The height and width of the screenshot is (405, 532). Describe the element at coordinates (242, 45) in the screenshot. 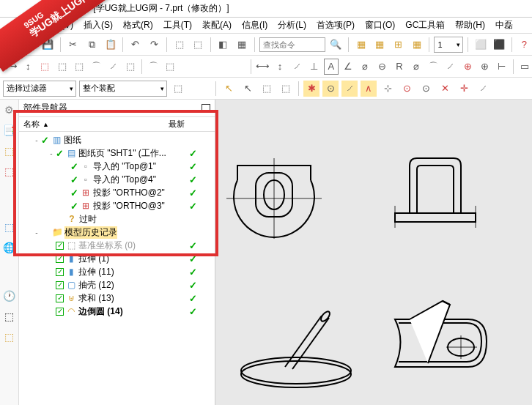

I see `tool-btn4: ▦` at that location.